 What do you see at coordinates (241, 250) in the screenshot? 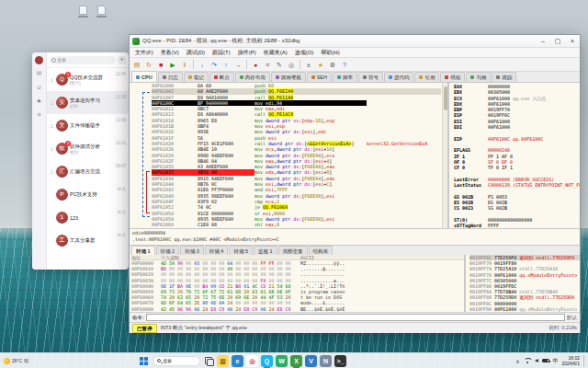
I see `dump-tab-转储 5: 转储 5` at bounding box center [241, 250].